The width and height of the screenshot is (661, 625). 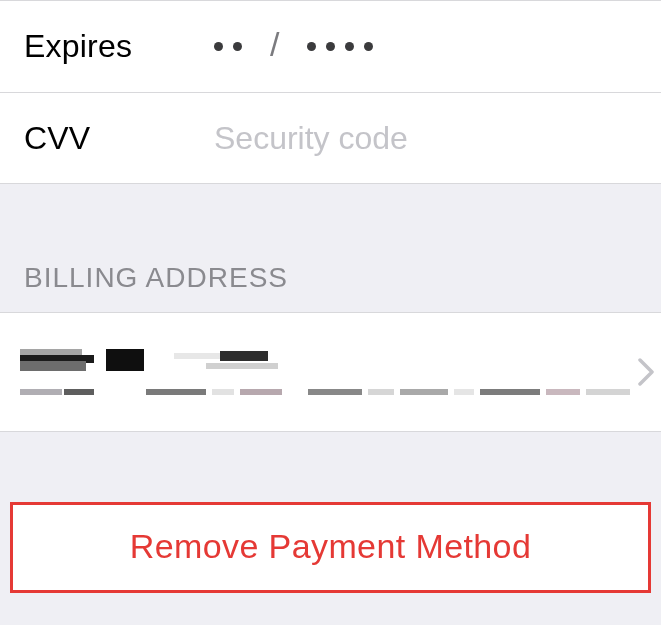 What do you see at coordinates (330, 548) in the screenshot?
I see `remove-payment-method-button: Remove Payment Method` at bounding box center [330, 548].